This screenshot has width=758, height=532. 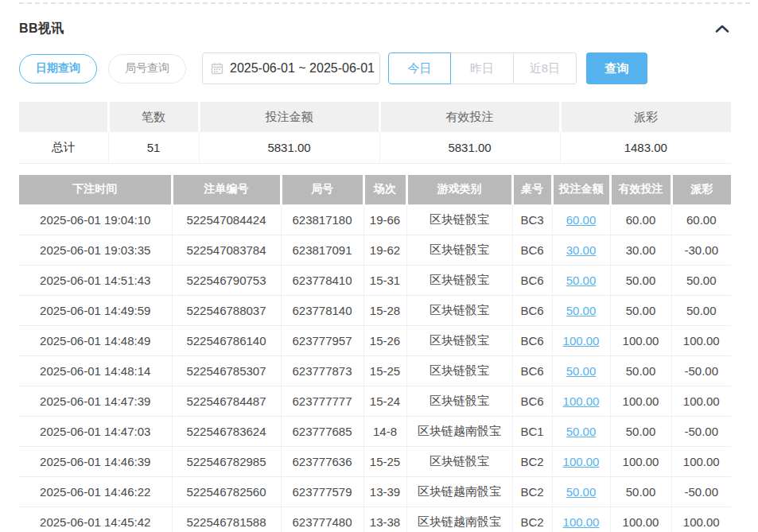 What do you see at coordinates (722, 29) in the screenshot?
I see `collapse-panel-button` at bounding box center [722, 29].